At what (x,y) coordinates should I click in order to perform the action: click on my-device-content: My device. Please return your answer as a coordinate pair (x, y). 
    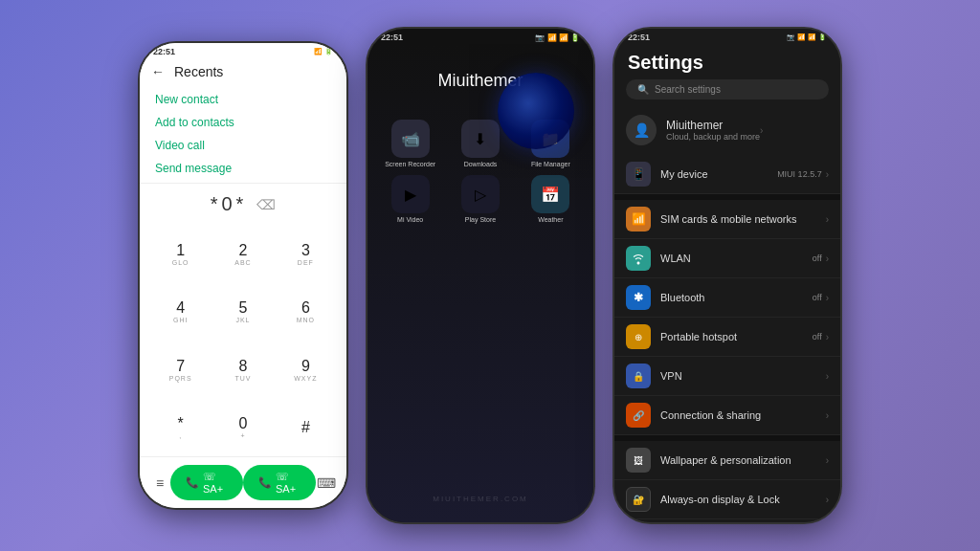
    Looking at the image, I should click on (719, 174).